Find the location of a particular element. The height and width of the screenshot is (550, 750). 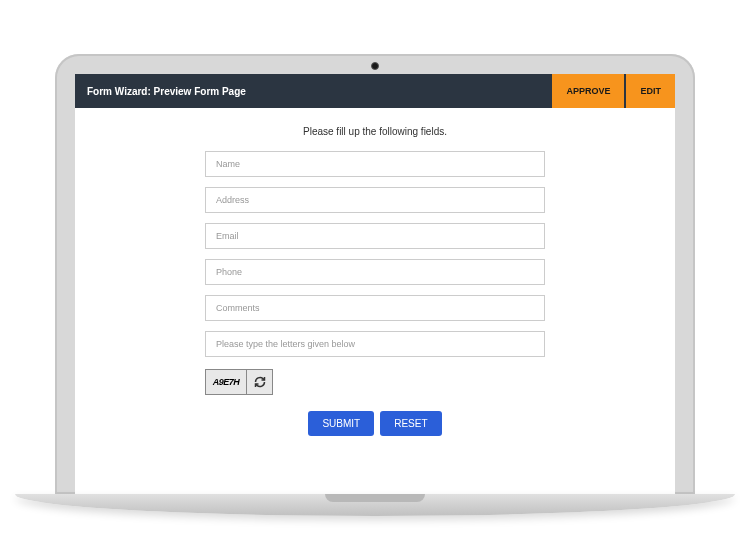

email-field is located at coordinates (375, 236).